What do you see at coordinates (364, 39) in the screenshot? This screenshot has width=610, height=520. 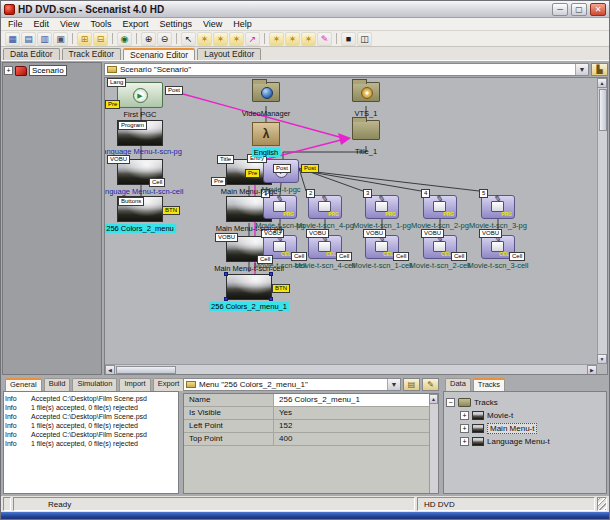 I see `simulation-icon: ◫` at bounding box center [364, 39].